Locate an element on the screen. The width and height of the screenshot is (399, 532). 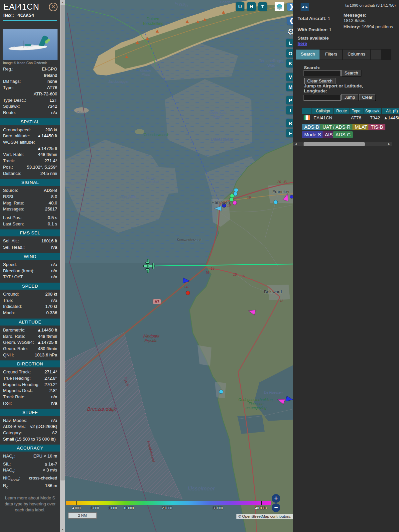
data-row: Type Desc.:L2T is located at coordinates (30, 100).